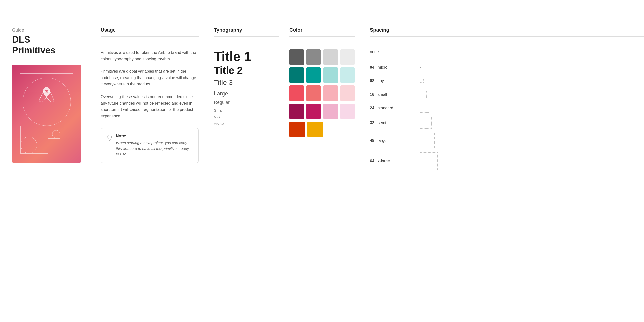 The image size is (644, 322). I want to click on spacing-label-large: 48 · large, so click(395, 141).